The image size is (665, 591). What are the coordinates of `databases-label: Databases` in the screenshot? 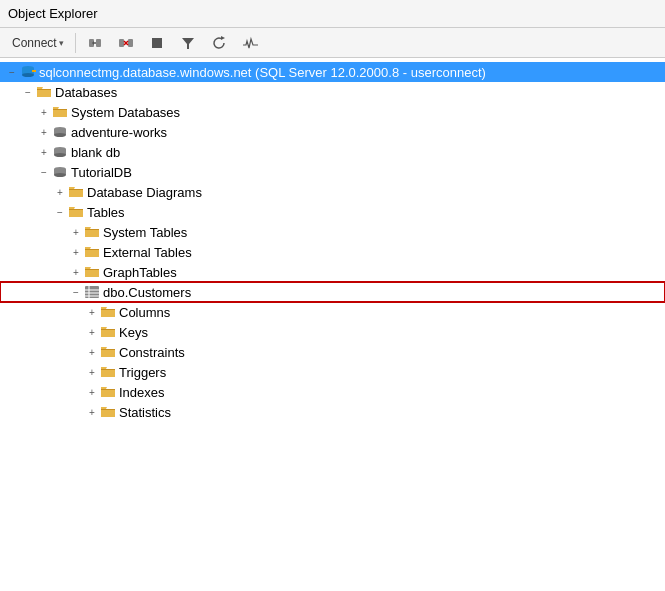 It's located at (86, 92).